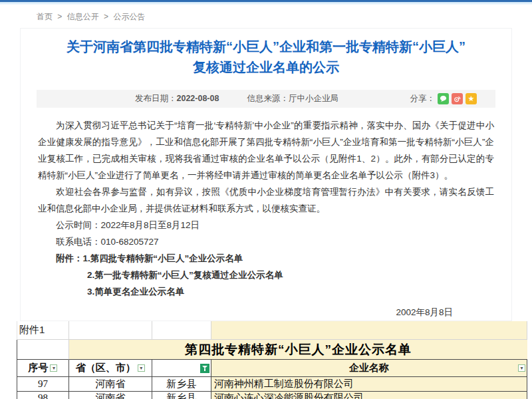  Describe the element at coordinates (293, 98) in the screenshot. I see `info-source: 信息来源：厅中小企业局` at that location.